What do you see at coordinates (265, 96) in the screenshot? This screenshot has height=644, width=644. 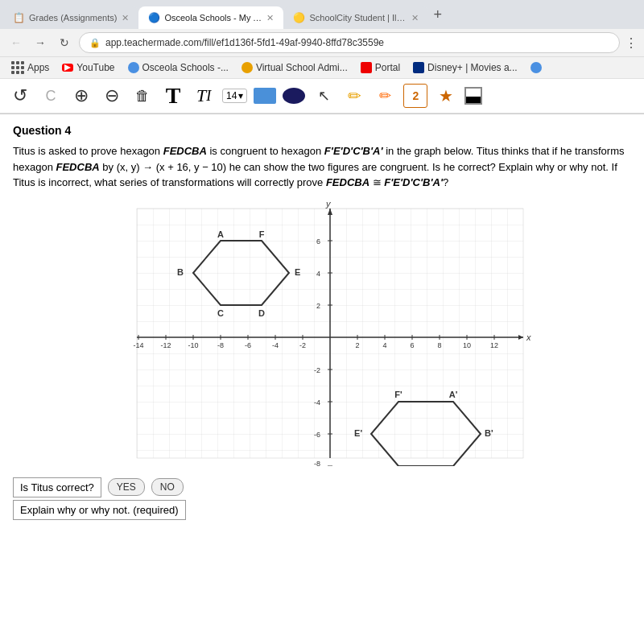 I see `rectangle-tool-button` at bounding box center [265, 96].